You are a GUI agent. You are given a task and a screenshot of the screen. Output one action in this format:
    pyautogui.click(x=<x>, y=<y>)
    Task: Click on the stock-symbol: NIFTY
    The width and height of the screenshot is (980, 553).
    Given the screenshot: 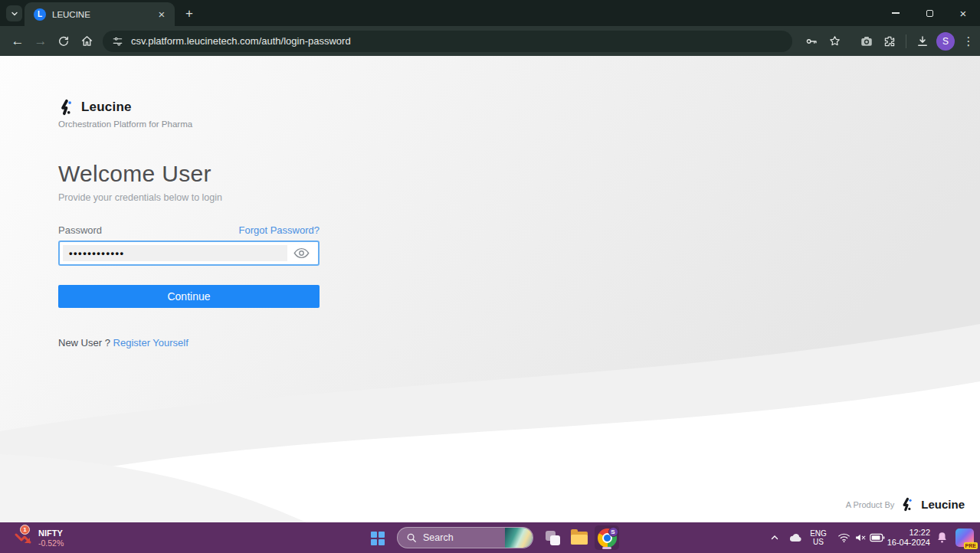 What is the action you would take?
    pyautogui.click(x=51, y=533)
    